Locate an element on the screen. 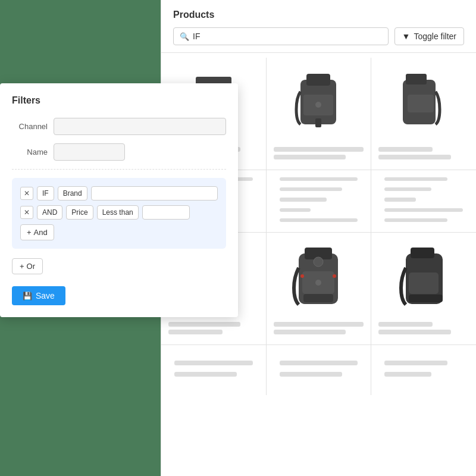  condition-2-operator: Less than is located at coordinates (118, 212).